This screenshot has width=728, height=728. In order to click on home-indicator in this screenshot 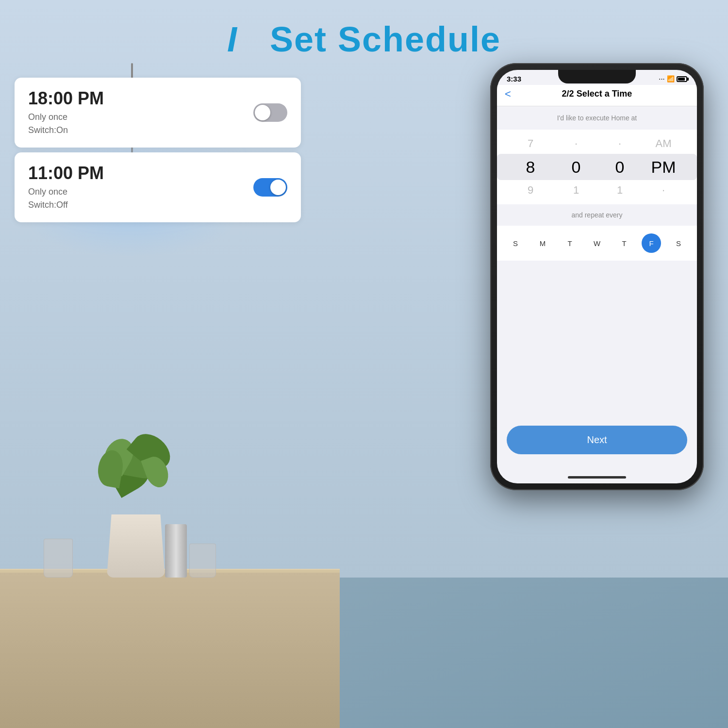, I will do `click(597, 478)`.